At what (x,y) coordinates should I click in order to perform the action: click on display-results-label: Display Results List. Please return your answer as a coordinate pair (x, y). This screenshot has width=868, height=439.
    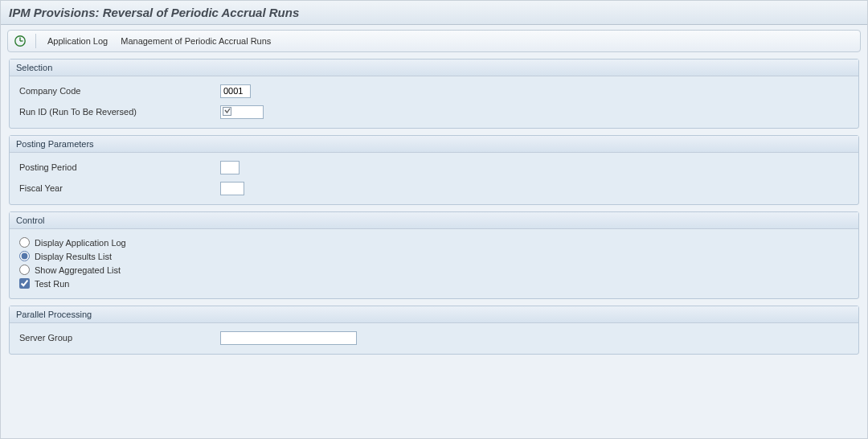
    Looking at the image, I should click on (73, 256).